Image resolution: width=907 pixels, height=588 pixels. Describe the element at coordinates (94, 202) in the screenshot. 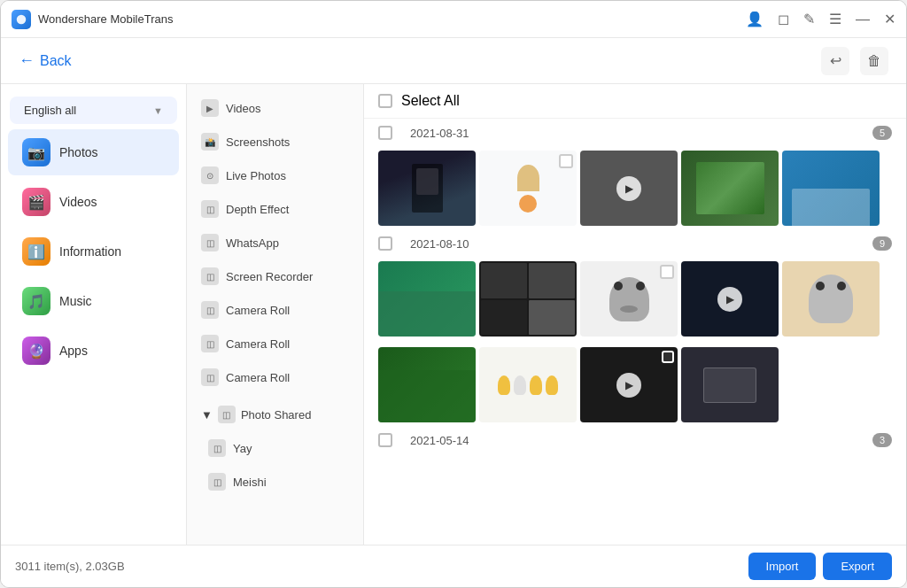

I see `sidebar-item-videos: 🎬 Videos` at that location.